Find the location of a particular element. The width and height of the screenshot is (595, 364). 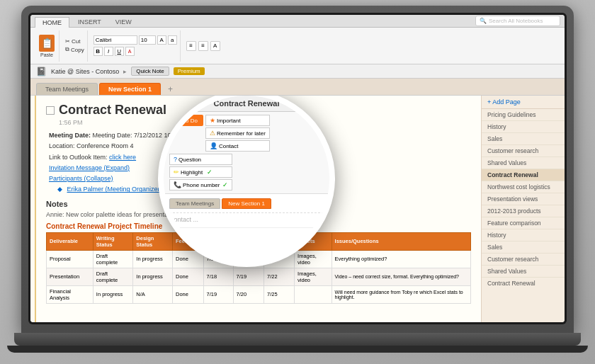

font-color-btn: A is located at coordinates (130, 51).